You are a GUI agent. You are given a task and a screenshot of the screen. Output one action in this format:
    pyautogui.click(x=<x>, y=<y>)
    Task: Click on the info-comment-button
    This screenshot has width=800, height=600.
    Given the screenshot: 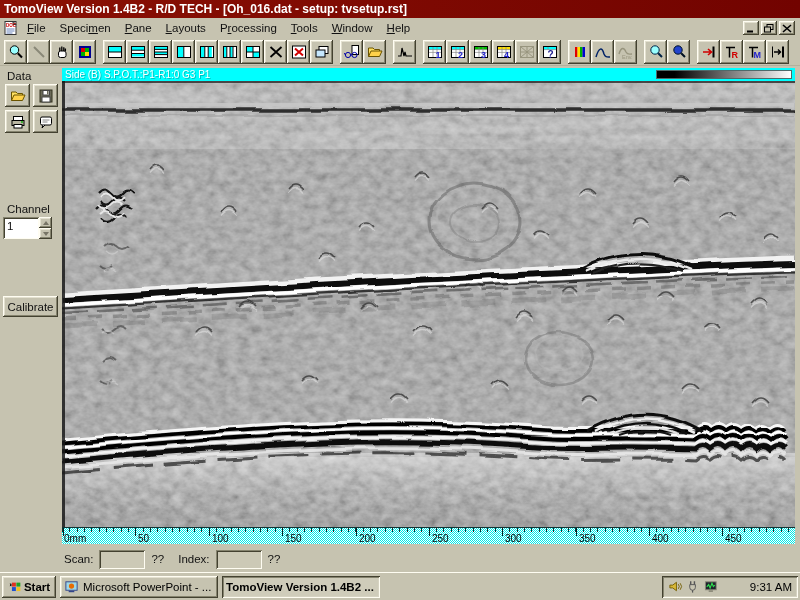 What is the action you would take?
    pyautogui.click(x=46, y=122)
    